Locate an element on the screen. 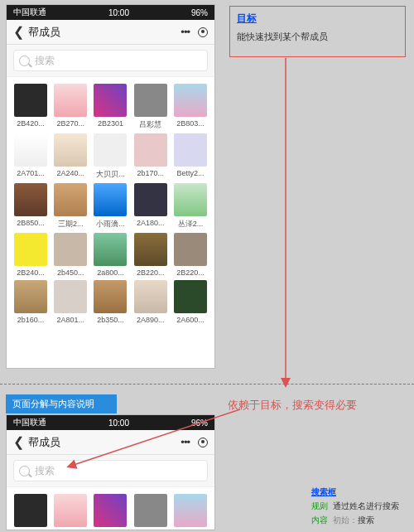  search-bar: 搜索 is located at coordinates (111, 471).